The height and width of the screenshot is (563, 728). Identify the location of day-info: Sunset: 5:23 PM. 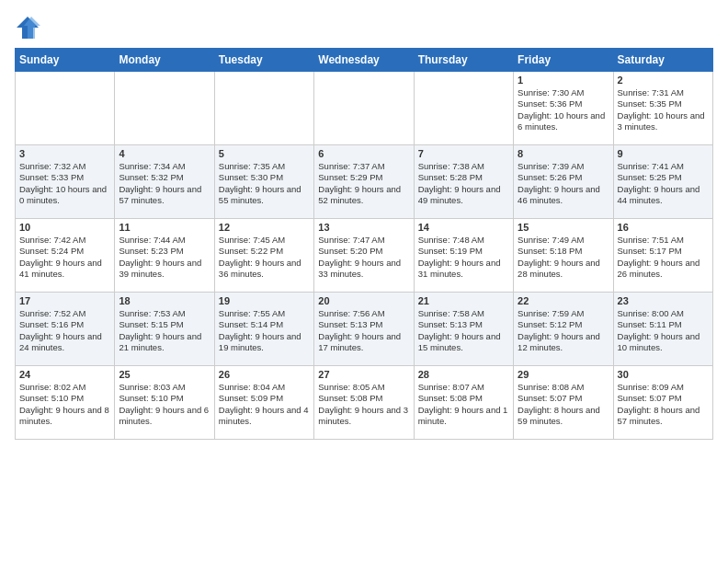
(164, 251).